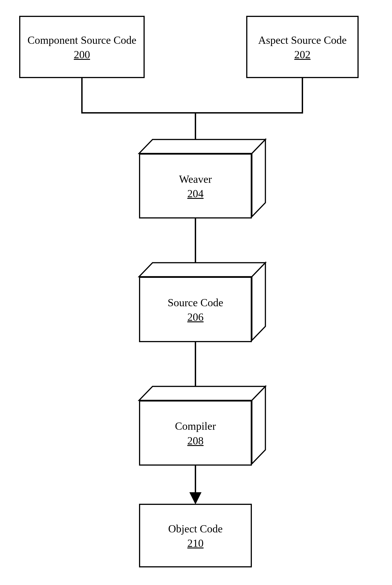  I want to click on node-id: 204, so click(196, 194).